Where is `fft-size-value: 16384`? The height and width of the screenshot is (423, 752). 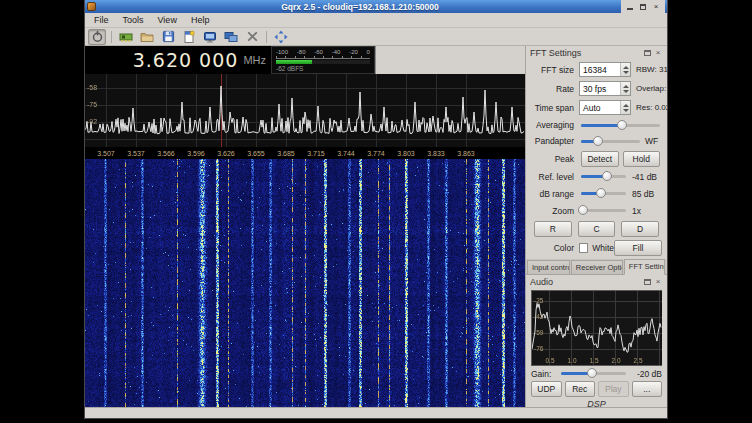 fft-size-value: 16384 is located at coordinates (600, 70).